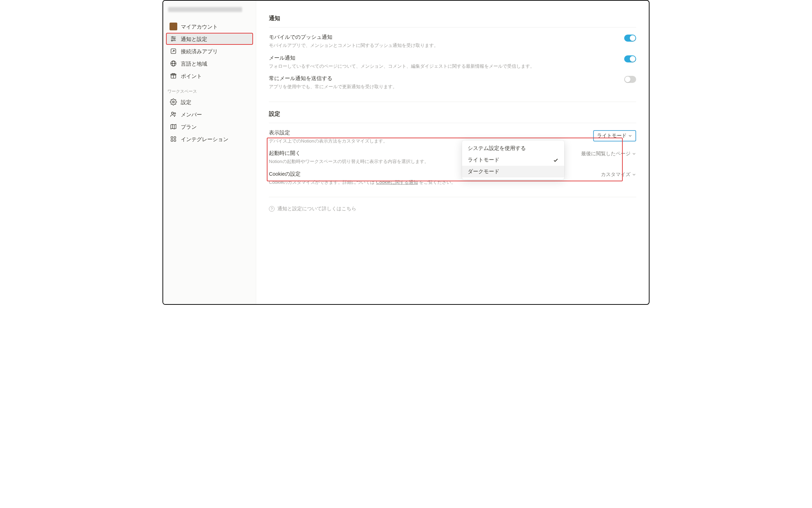  I want to click on sidebar-item-notifications-settings: 通知と設定, so click(209, 39).